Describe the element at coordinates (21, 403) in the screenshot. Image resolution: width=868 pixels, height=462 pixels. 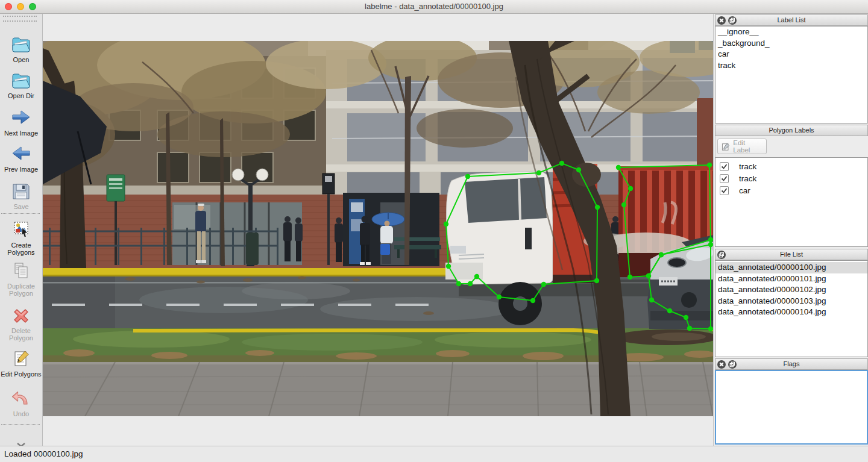
I see `undo-button: Undo` at that location.